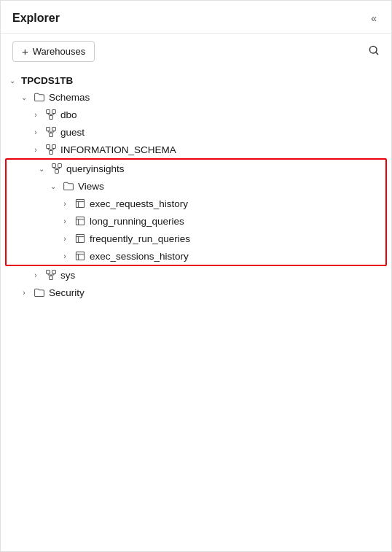 The image size is (392, 552). What do you see at coordinates (69, 98) in the screenshot?
I see `schemas-label: Schemas` at bounding box center [69, 98].